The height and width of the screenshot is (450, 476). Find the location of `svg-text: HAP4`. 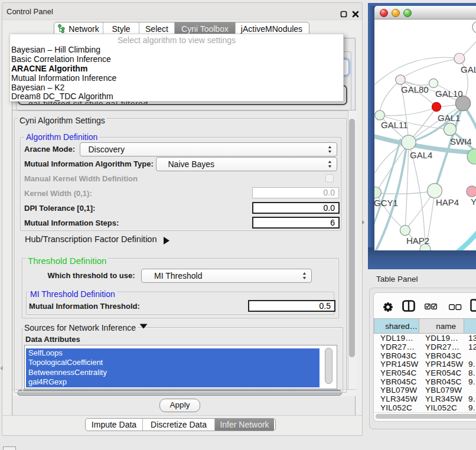

svg-text: HAP4 is located at coordinates (448, 202).